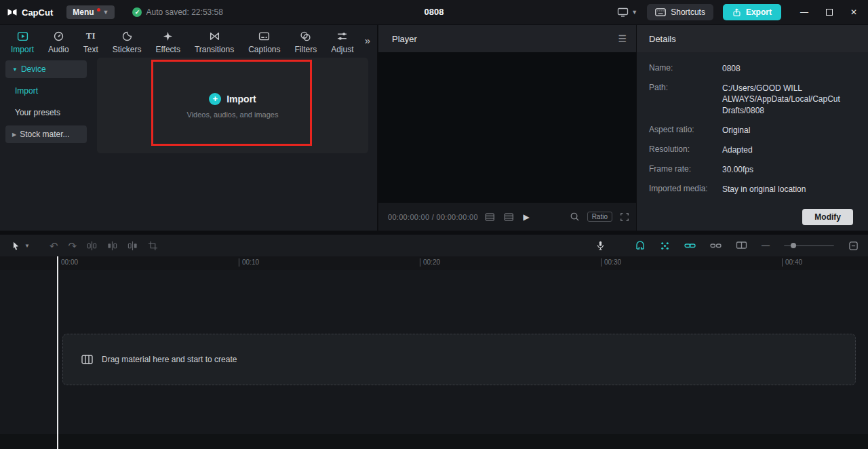  I want to click on select-tool-button: ▼, so click(20, 246).